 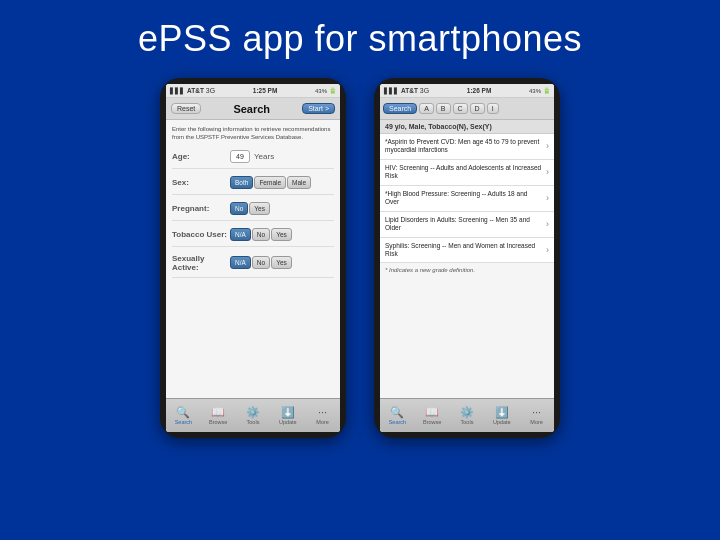 What do you see at coordinates (282, 234) in the screenshot?
I see `tobacco-yes-button: Yes` at bounding box center [282, 234].